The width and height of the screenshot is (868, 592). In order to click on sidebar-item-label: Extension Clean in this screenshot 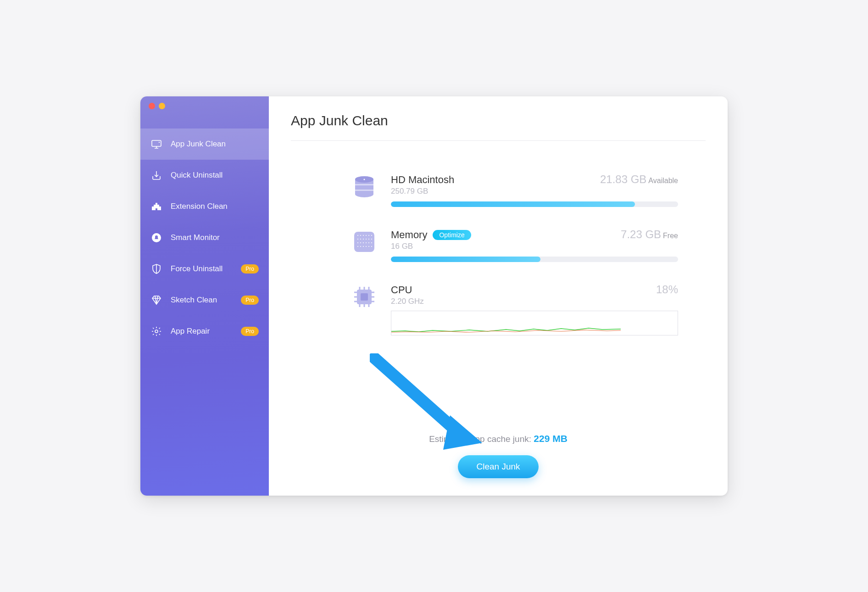, I will do `click(199, 207)`.